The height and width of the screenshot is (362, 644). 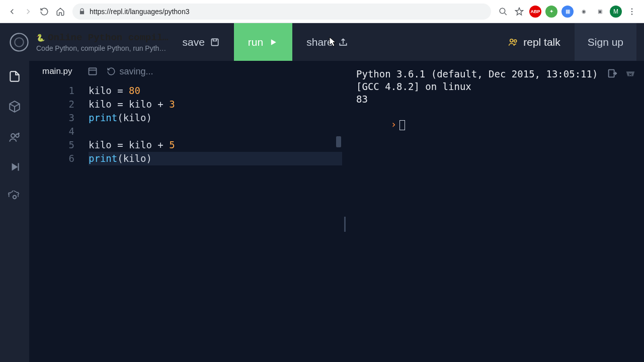 What do you see at coordinates (612, 73) in the screenshot?
I see `logout-icon` at bounding box center [612, 73].